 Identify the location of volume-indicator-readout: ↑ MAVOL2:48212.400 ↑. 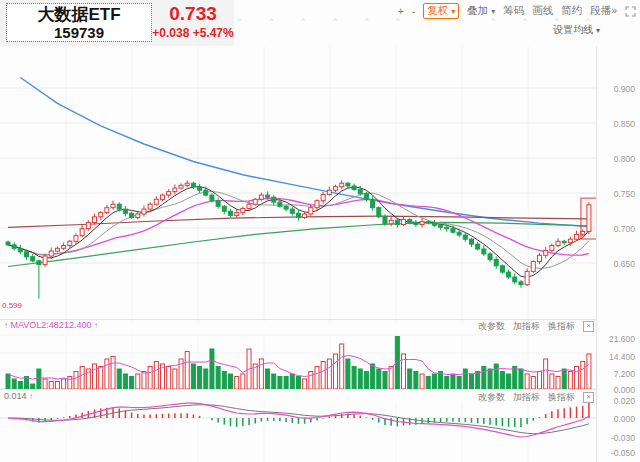
(51, 325).